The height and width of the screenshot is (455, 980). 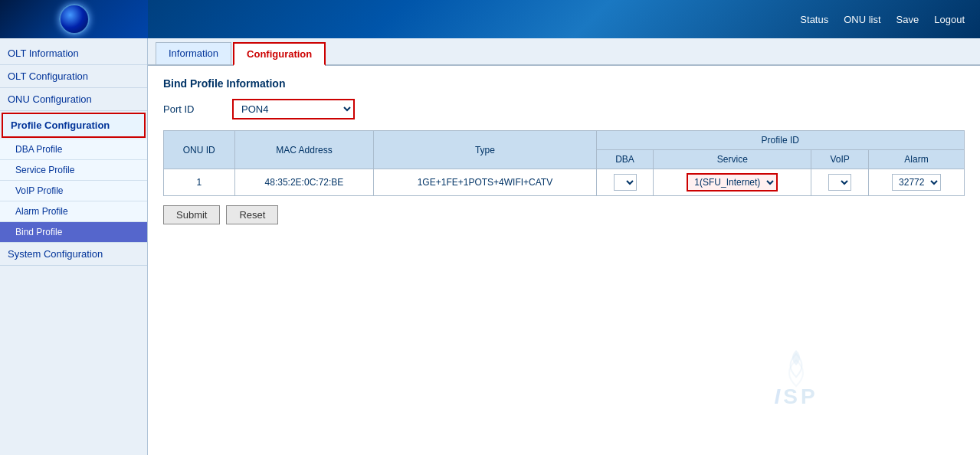 What do you see at coordinates (74, 77) in the screenshot?
I see `sidebar-item-olt-configuration: OLT Configuration` at bounding box center [74, 77].